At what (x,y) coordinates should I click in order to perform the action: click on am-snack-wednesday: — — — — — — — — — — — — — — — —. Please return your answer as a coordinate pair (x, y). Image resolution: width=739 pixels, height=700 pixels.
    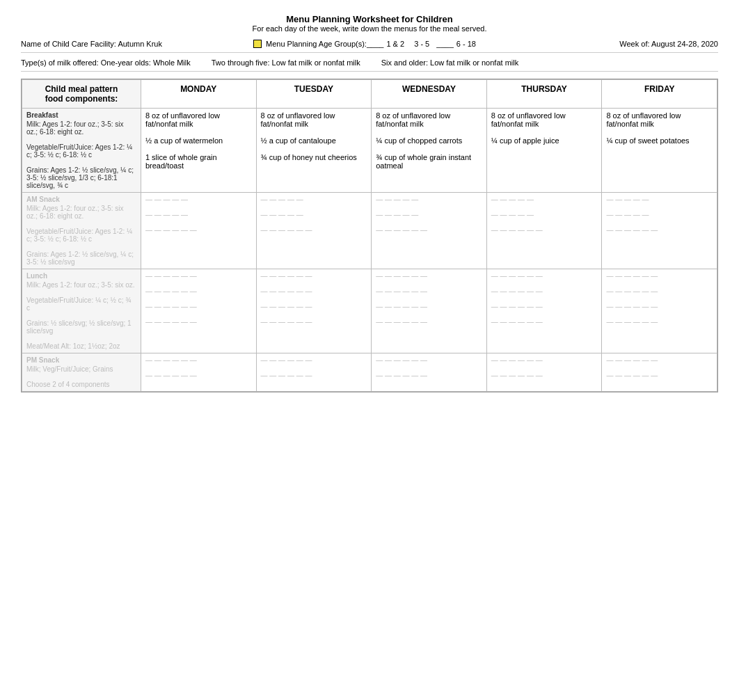
    Looking at the image, I should click on (429, 231).